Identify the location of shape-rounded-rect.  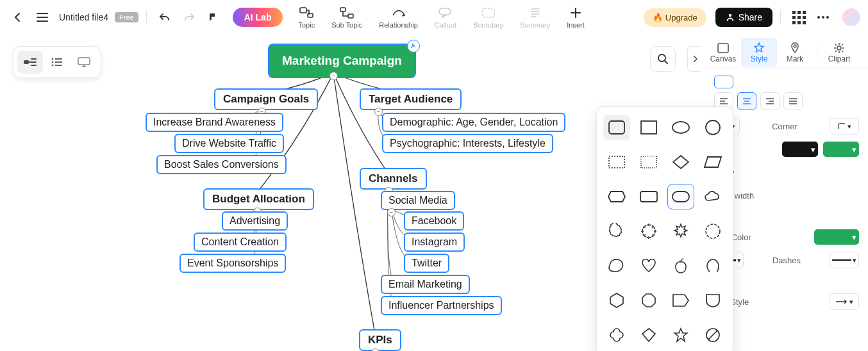
(617, 127).